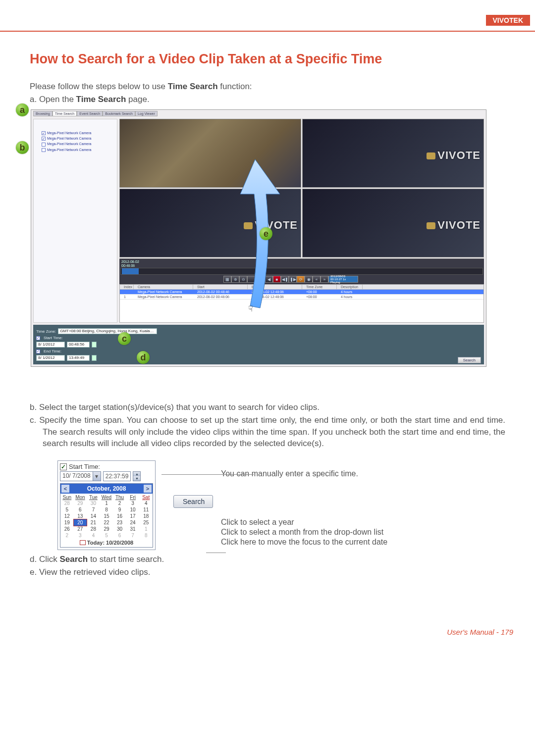 The image size is (535, 756). I want to click on calendar-popup: < October, 2008 > SunMonTueWedThuFriSat …, so click(107, 515).